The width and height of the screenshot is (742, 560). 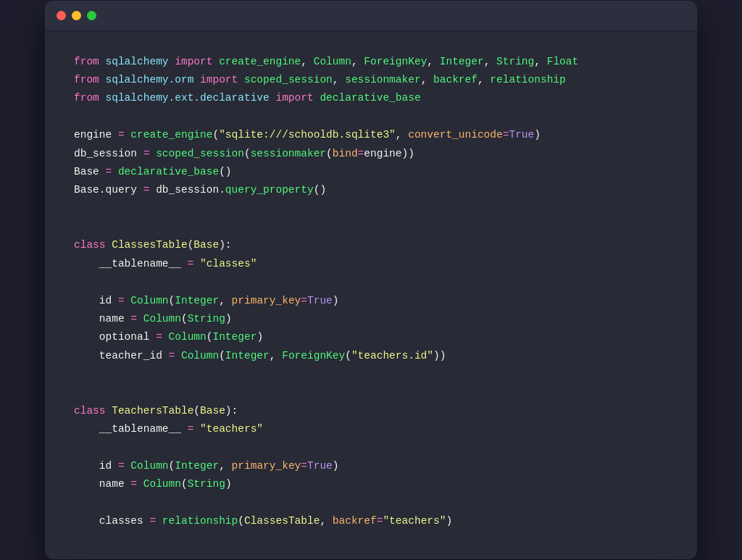 What do you see at coordinates (371, 356) in the screenshot?
I see `code-line-13: teacher_id = Column(Integer, ForeignKey(…` at bounding box center [371, 356].